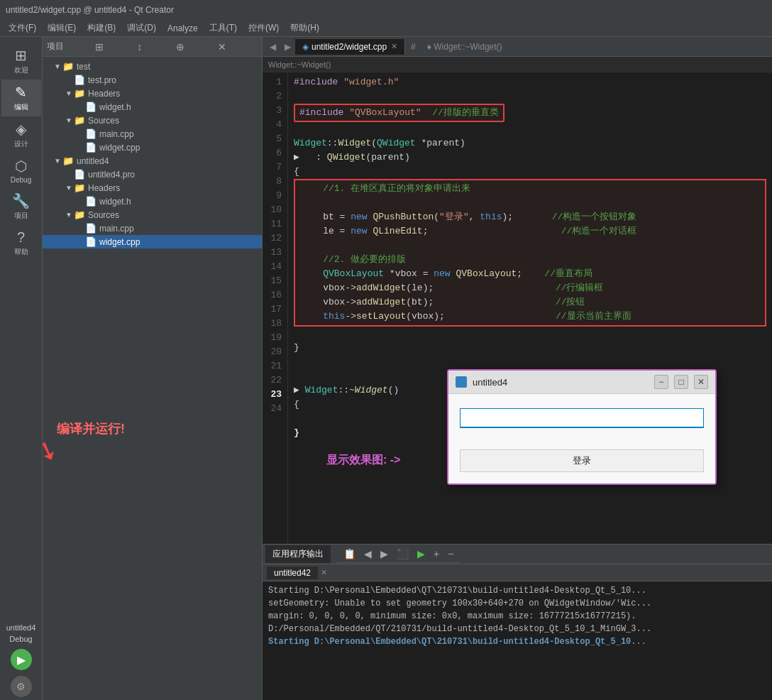 The width and height of the screenshot is (772, 700). Describe the element at coordinates (403, 554) in the screenshot. I see `output-stop-icon: ⬛` at that location.